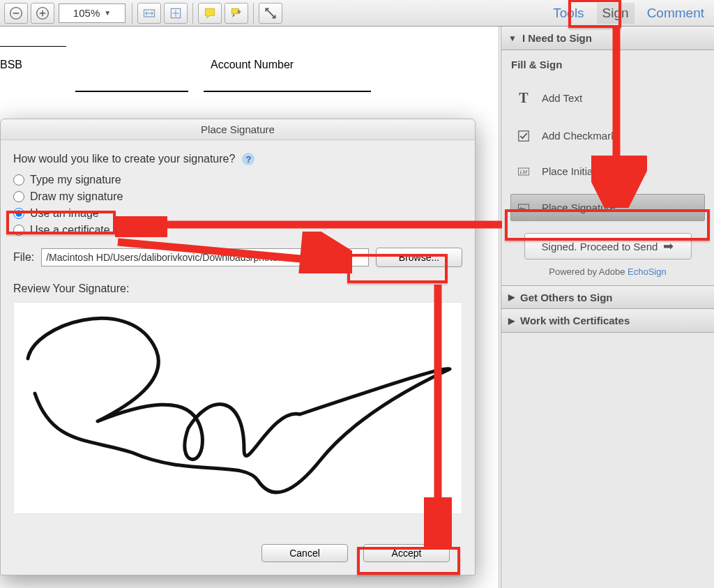 Image resolution: width=714 pixels, height=588 pixels. Describe the element at coordinates (92, 13) in the screenshot. I see `zoom-level-select: 105% ▼` at that location.